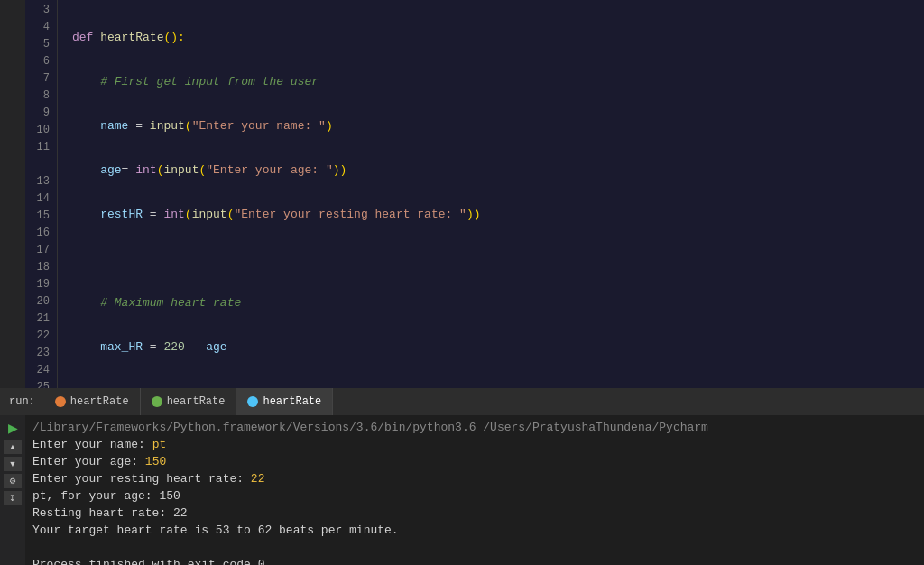 This screenshot has width=924, height=565. I want to click on scroll-up-button: ▲, so click(13, 447).